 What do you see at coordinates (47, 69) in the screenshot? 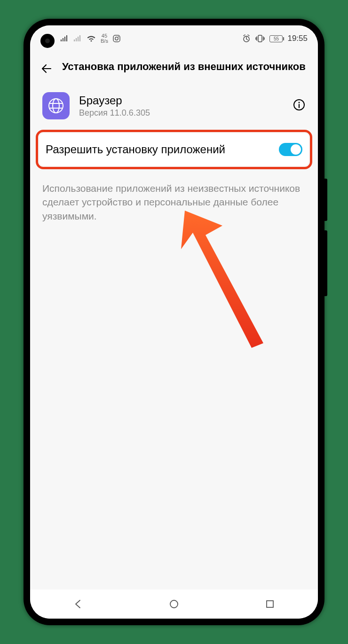
I see `back-arrow-icon` at bounding box center [47, 69].